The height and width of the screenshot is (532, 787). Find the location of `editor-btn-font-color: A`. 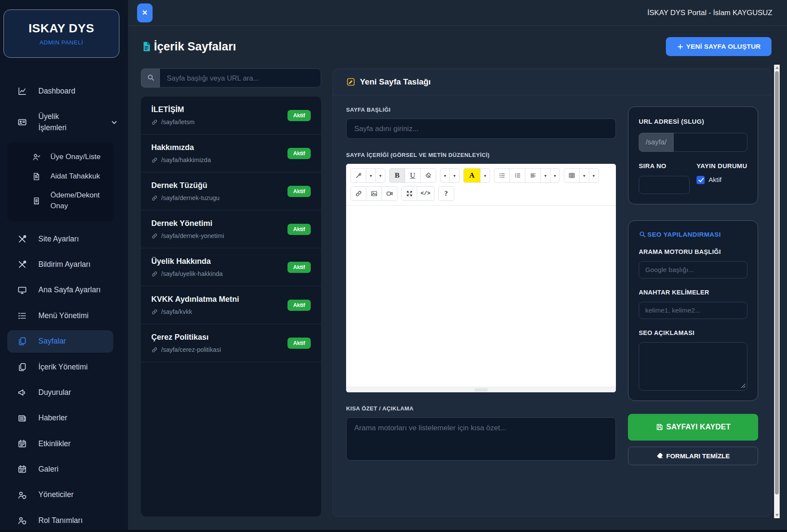

editor-btn-font-color: A is located at coordinates (472, 175).